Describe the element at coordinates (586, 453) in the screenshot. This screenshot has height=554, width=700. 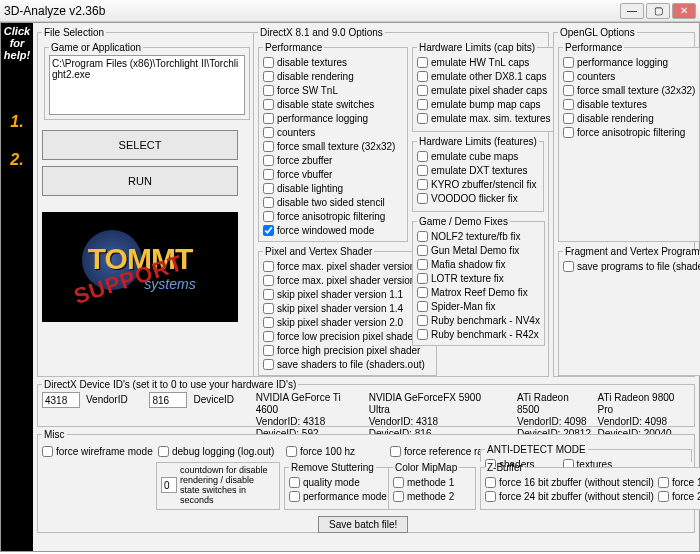
I see `antidetect-group: ANTI-DETECT MODE shaders textures` at that location.